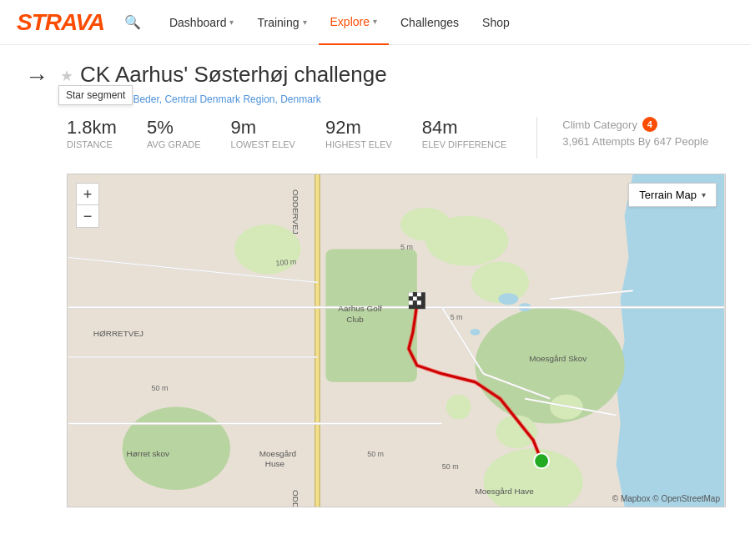 Image resolution: width=750 pixels, height=560 pixels. Describe the element at coordinates (278, 454) in the screenshot. I see `svg-text: Moesgård` at that location.